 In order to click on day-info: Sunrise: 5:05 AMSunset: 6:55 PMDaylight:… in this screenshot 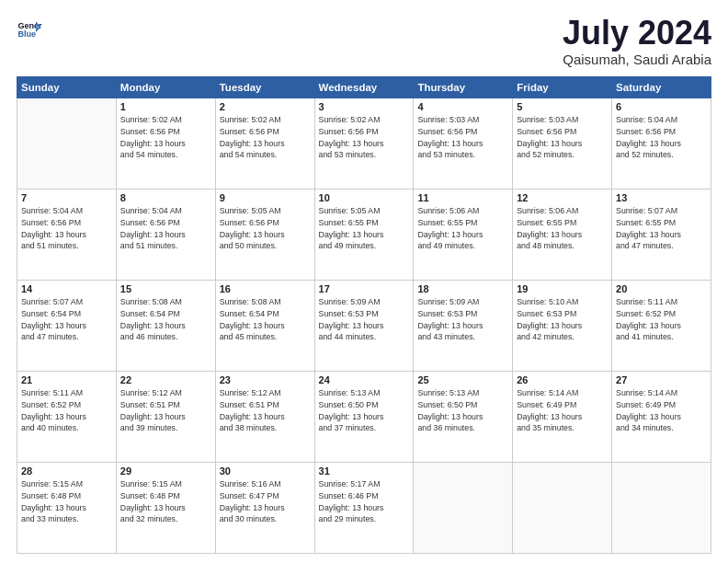, I will do `click(364, 228)`.